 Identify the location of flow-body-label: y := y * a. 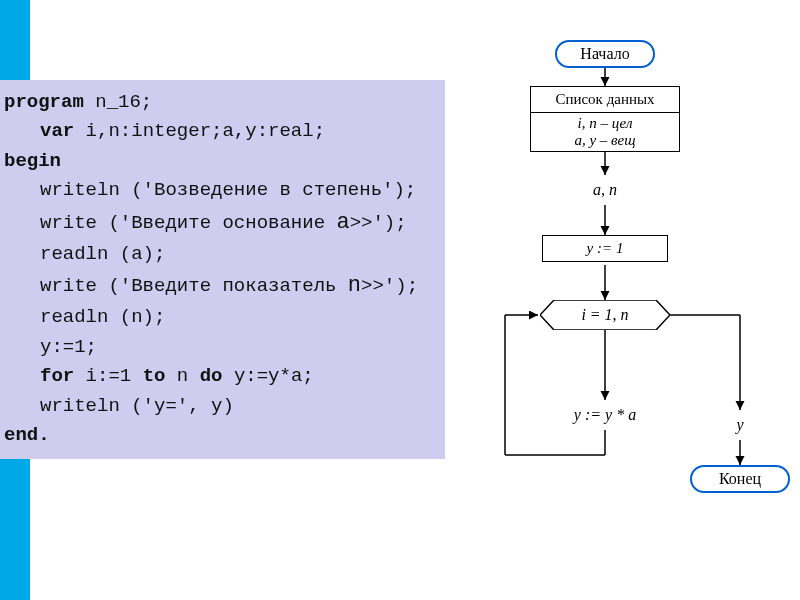
(605, 414).